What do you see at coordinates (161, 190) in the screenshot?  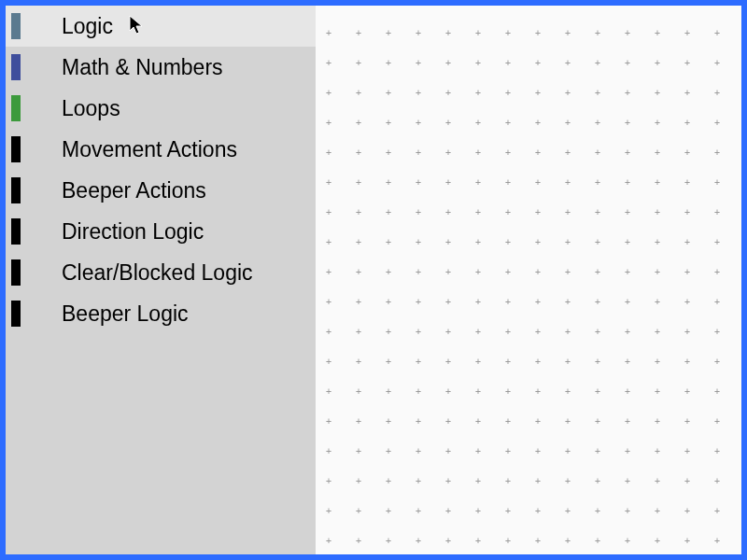 I see `category-item: Beeper Actions` at bounding box center [161, 190].